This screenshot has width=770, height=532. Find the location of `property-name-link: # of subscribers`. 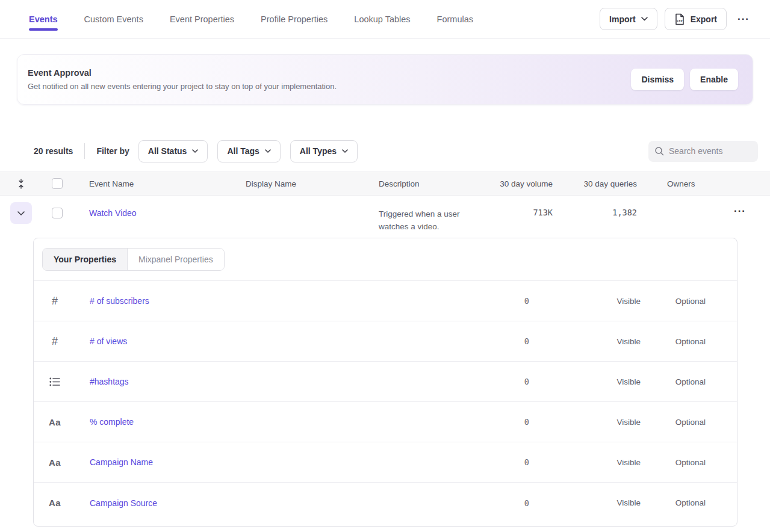

property-name-link: # of subscribers is located at coordinates (113, 301).